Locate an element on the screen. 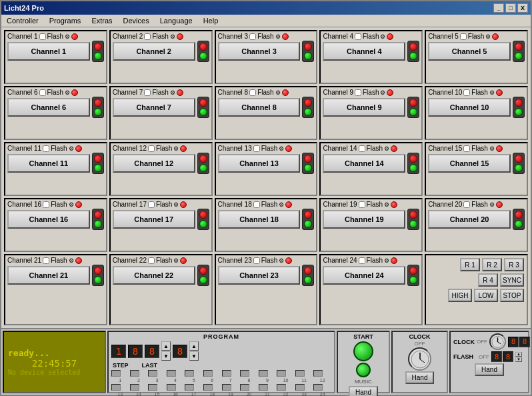 Image resolution: width=532 pixels, height=396 pixels. channel-button-1: Channel 1 is located at coordinates (49, 51).